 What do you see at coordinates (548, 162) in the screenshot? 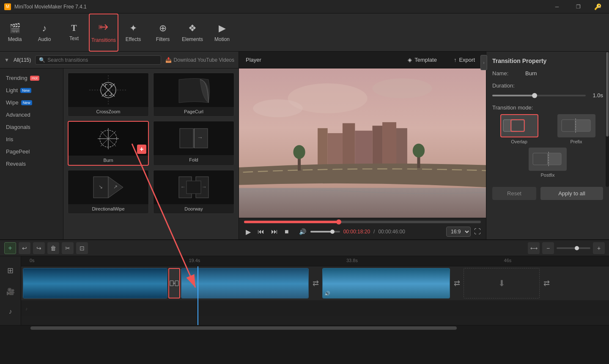
I see `mode-postfix: Postfix` at bounding box center [548, 162].